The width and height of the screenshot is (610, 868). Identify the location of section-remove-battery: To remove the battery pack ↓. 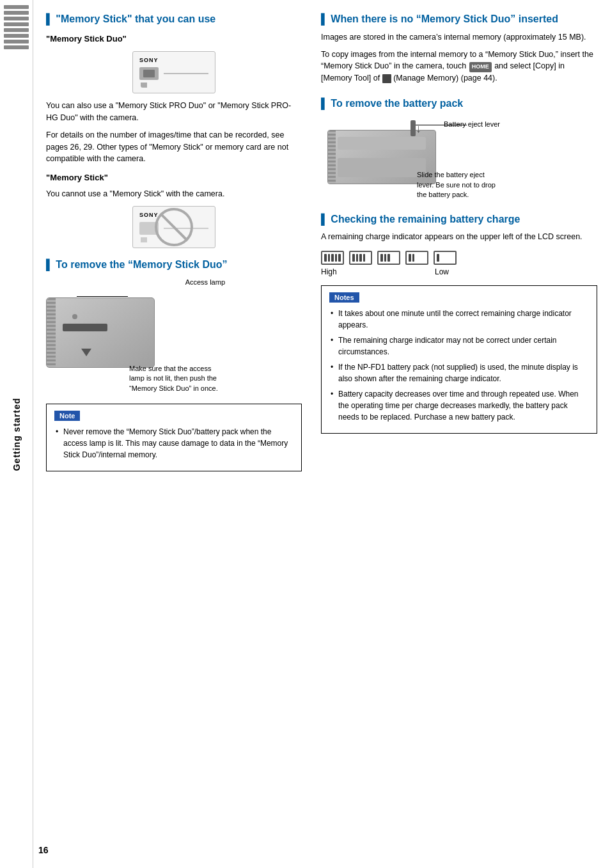
(459, 148).